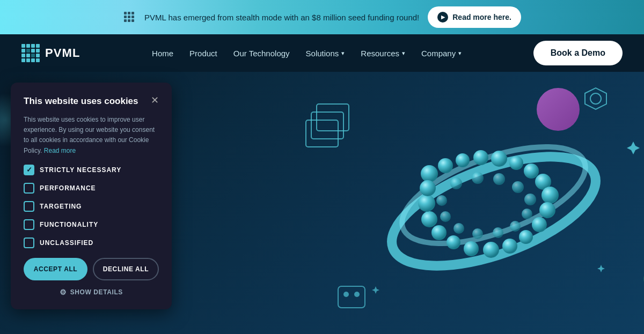  I want to click on cookie-option-strictly-necessary: STRICTLY NECESSARY, so click(91, 170).